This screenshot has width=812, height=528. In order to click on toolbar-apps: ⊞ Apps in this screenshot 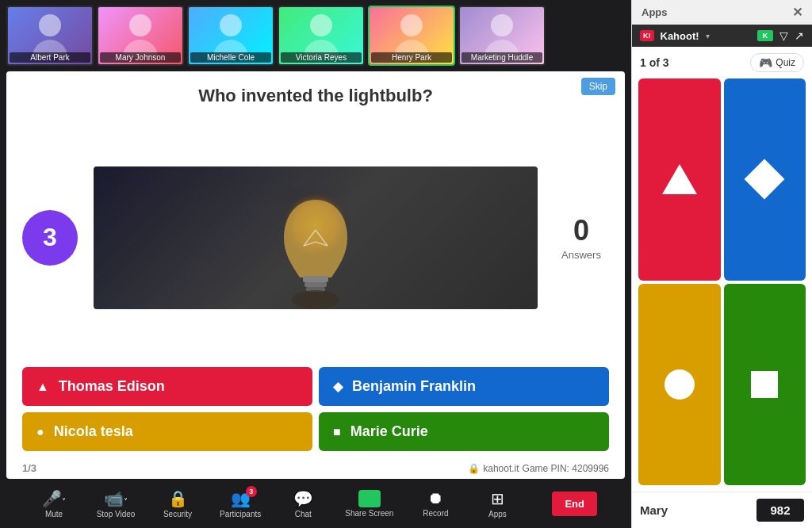, I will do `click(497, 504)`.